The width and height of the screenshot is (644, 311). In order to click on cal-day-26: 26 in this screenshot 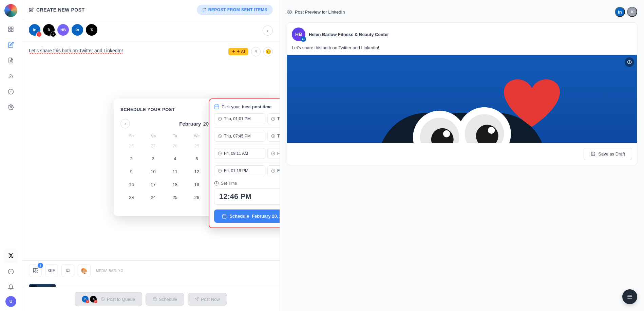, I will do `click(197, 197)`.